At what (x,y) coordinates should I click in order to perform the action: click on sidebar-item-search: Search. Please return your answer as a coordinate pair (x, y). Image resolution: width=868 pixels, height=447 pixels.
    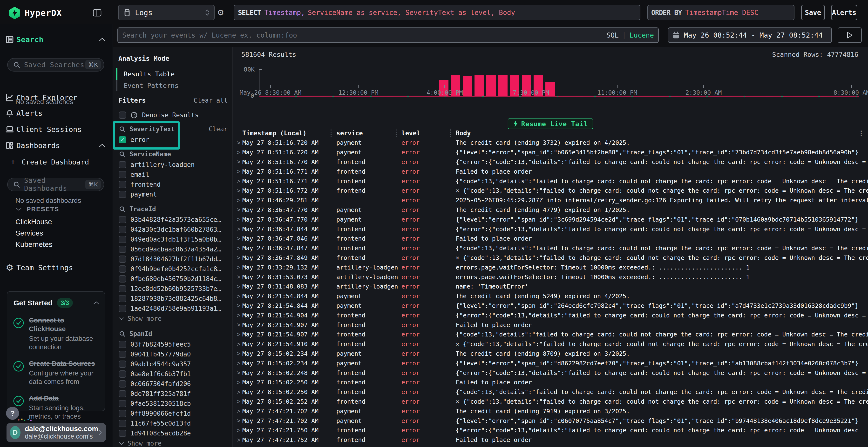
    Looking at the image, I should click on (56, 40).